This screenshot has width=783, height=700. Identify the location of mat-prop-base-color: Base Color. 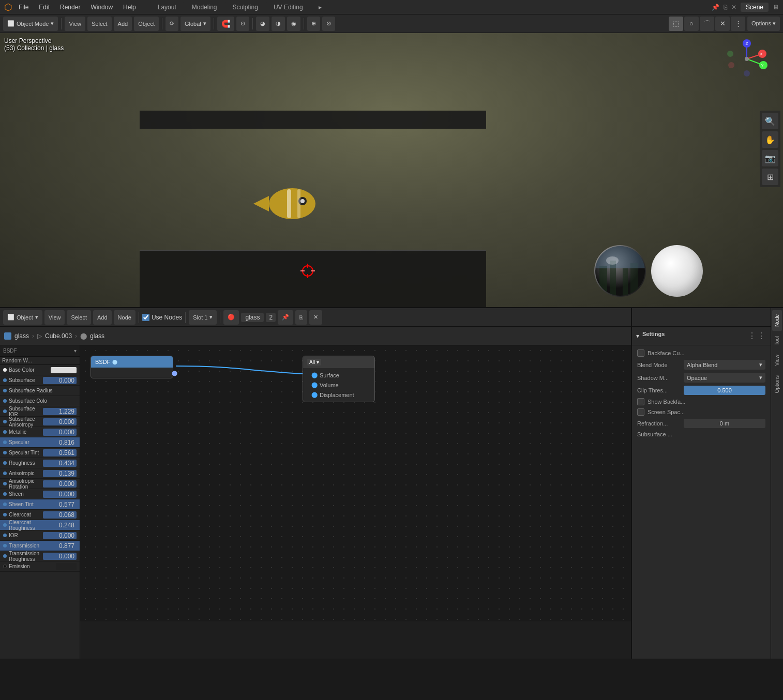
(40, 370).